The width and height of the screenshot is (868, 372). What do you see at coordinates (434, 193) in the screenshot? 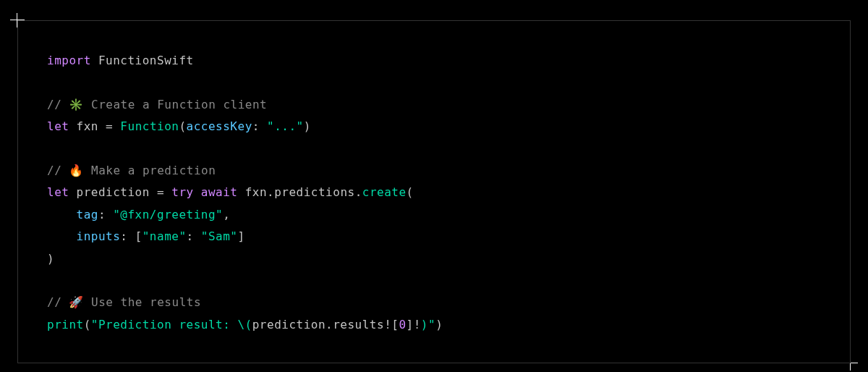
I see `code-line-7: let prediction = try await fxn.predictio…` at bounding box center [434, 193].